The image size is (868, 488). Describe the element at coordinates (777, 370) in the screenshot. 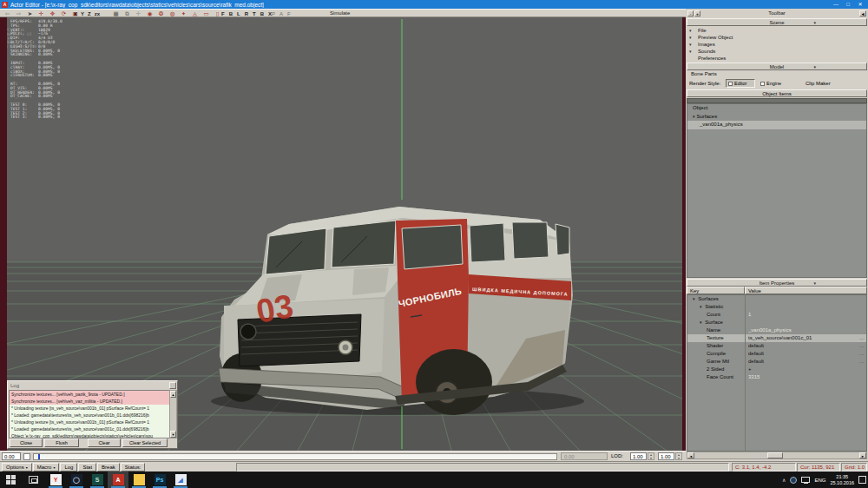

I see `property-row: 2 Sided+` at that location.